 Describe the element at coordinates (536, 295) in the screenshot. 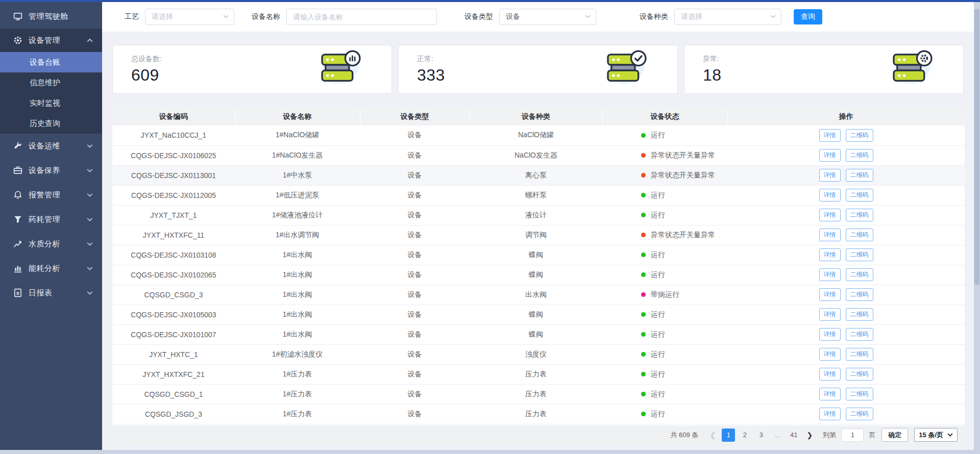

I see `cell-device-kind: 出水阀` at that location.